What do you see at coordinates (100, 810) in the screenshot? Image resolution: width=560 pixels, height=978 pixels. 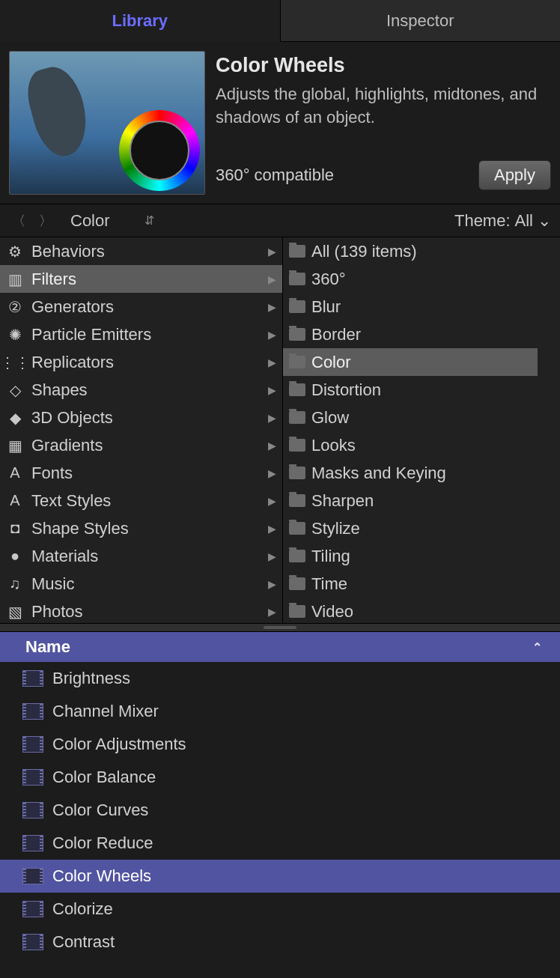 I see `filter-label: Color Curves` at bounding box center [100, 810].